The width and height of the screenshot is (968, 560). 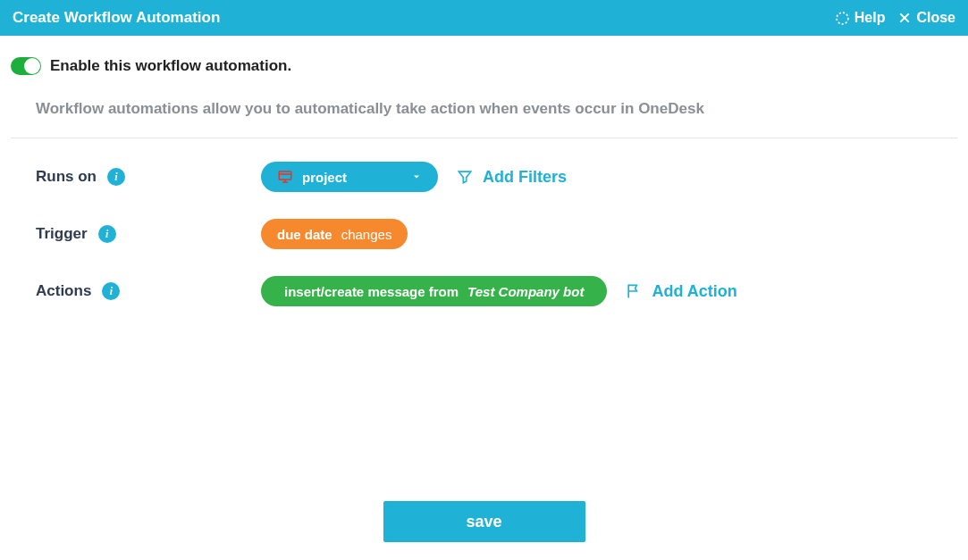 What do you see at coordinates (842, 18) in the screenshot?
I see `help-icon` at bounding box center [842, 18].